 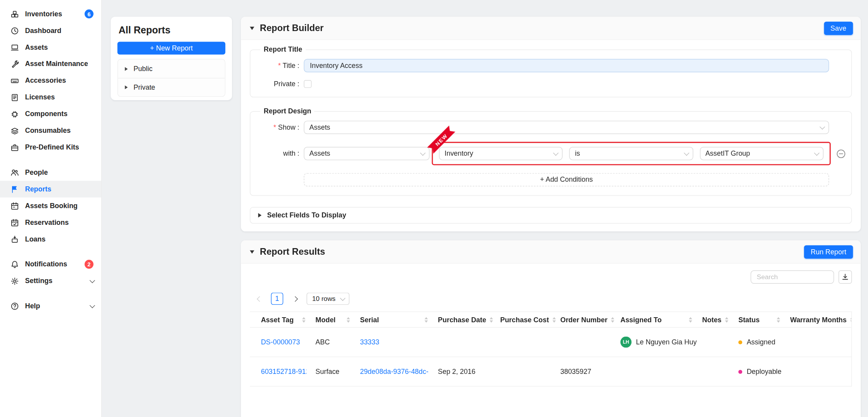 What do you see at coordinates (172, 87) in the screenshot?
I see `folder-private: Private` at bounding box center [172, 87].